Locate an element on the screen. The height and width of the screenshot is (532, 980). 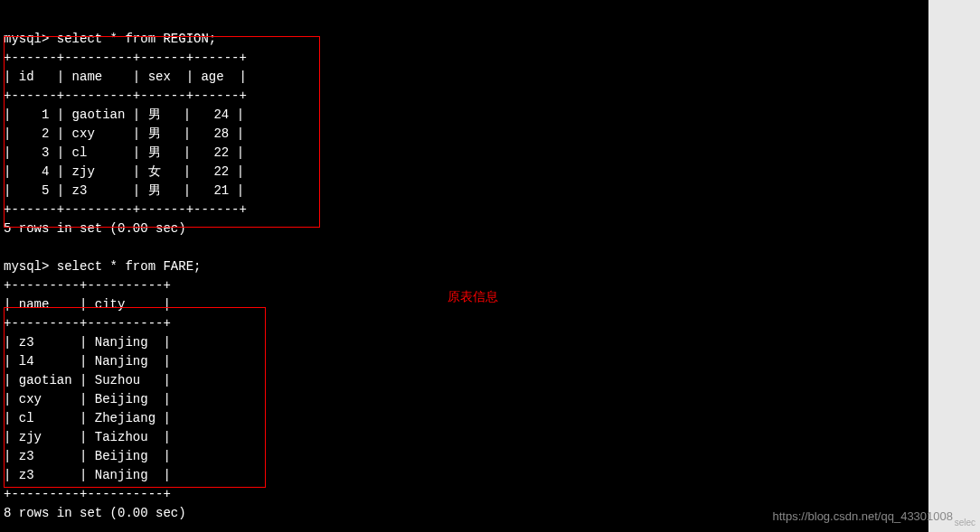
right-panel is located at coordinates (955, 266).